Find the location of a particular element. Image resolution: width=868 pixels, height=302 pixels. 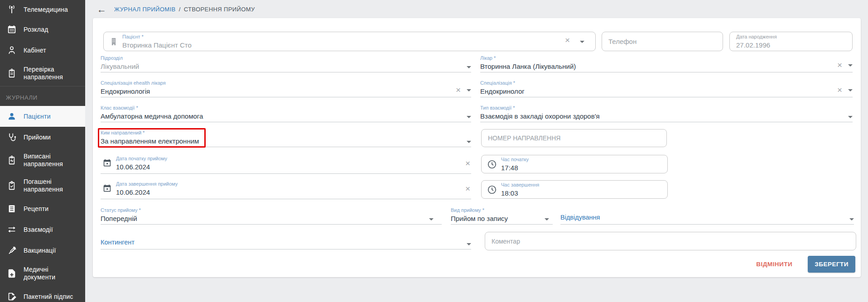

start-time-field: Час початку 17:48 is located at coordinates (574, 164).